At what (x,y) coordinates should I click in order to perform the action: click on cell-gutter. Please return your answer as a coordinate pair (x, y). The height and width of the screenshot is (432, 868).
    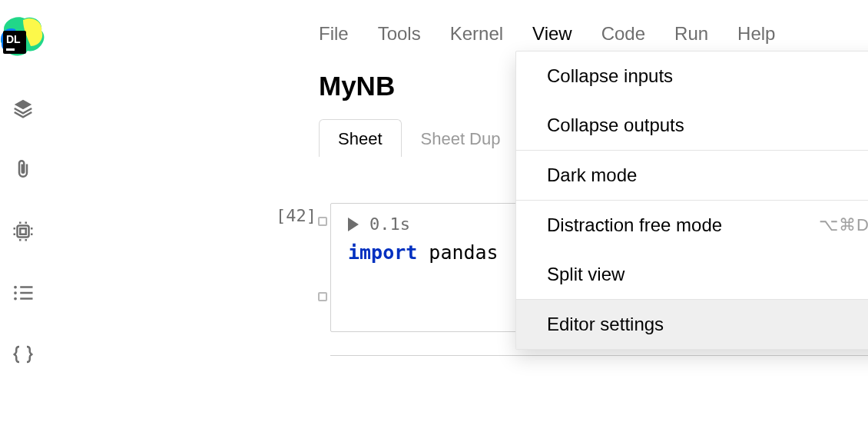
    Looking at the image, I should click on (323, 268).